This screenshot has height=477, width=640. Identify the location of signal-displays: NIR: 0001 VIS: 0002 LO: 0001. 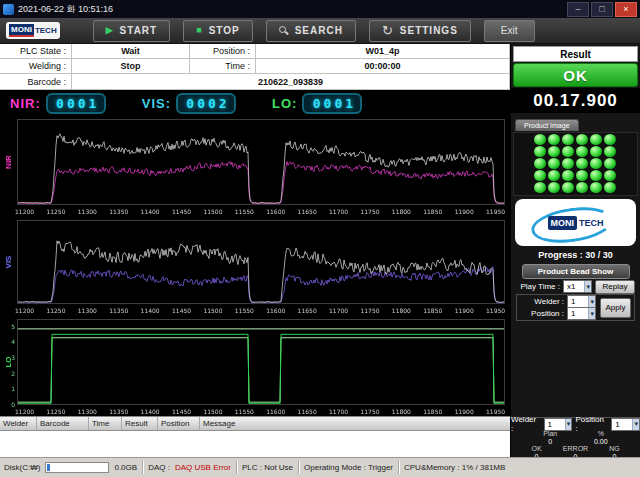
(255, 104).